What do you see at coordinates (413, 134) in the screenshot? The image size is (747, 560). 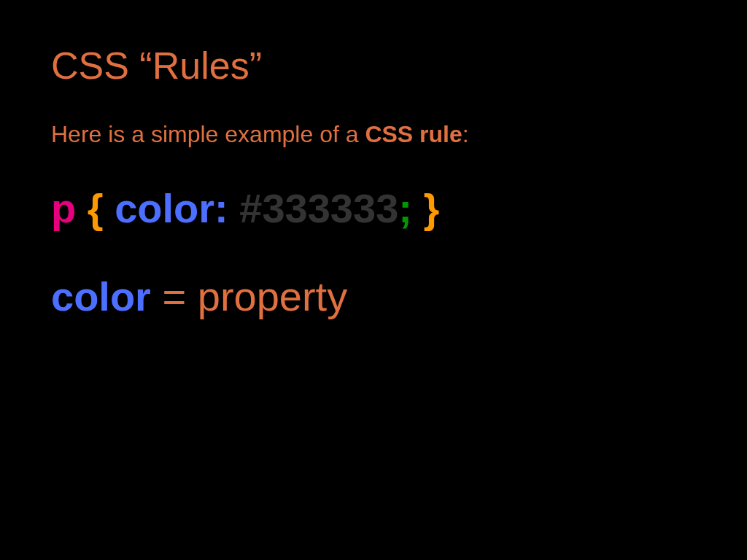 I see `intro-bold: CSS rule` at bounding box center [413, 134].